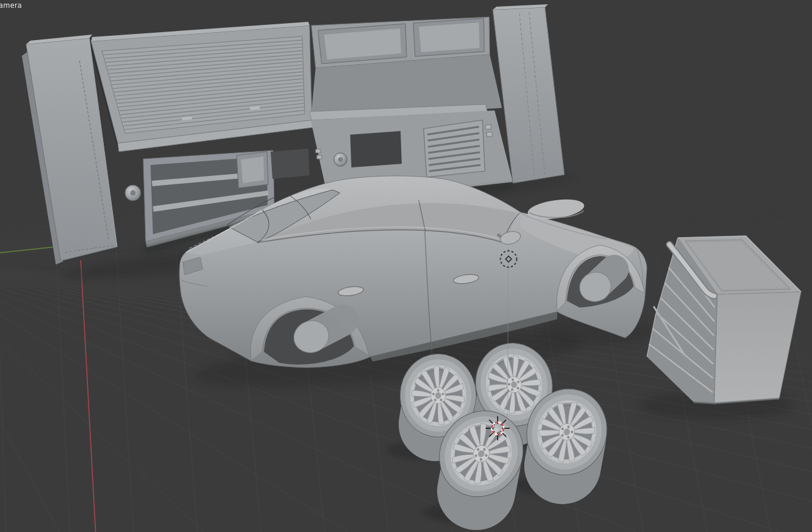 This screenshot has height=532, width=812. Describe the element at coordinates (376, 149) in the screenshot. I see `service-doorway` at that location.